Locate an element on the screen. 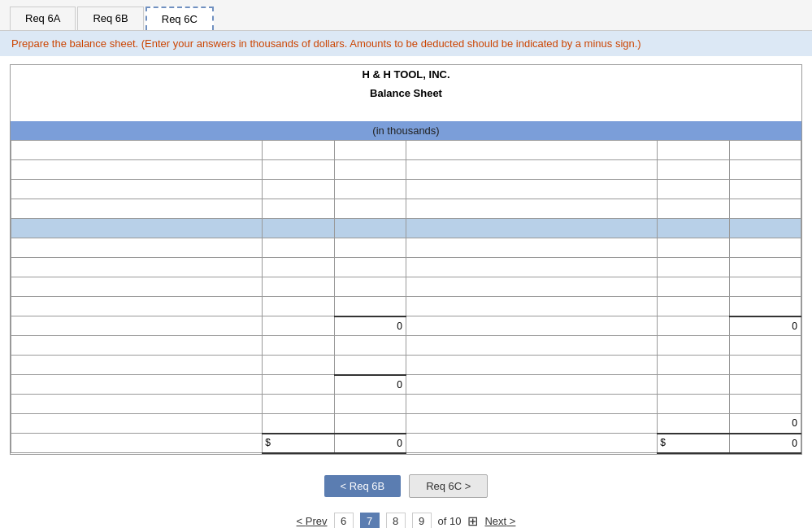 The width and height of the screenshot is (812, 528). prev-req-button: < Req 6B is located at coordinates (363, 487).